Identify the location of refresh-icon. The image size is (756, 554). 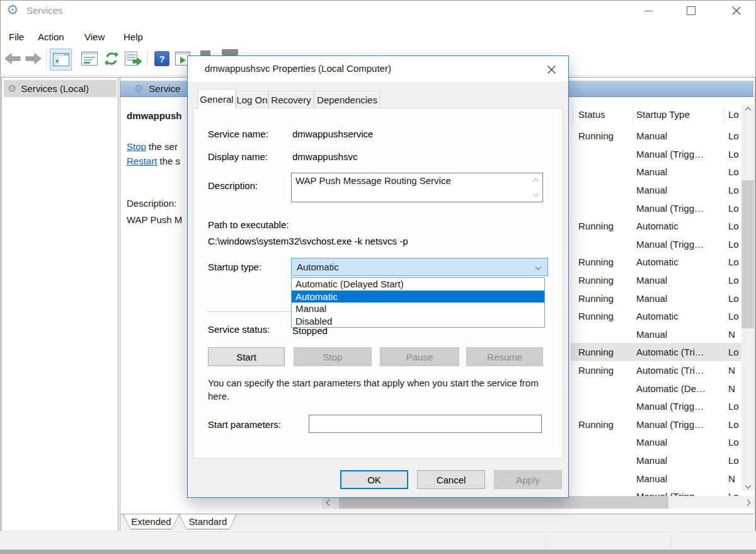
(112, 59).